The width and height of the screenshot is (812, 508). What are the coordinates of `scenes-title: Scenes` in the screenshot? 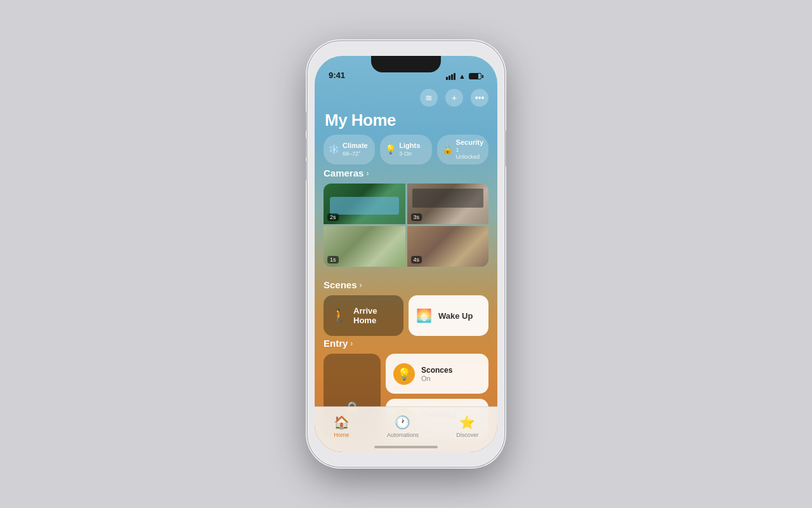 It's located at (340, 284).